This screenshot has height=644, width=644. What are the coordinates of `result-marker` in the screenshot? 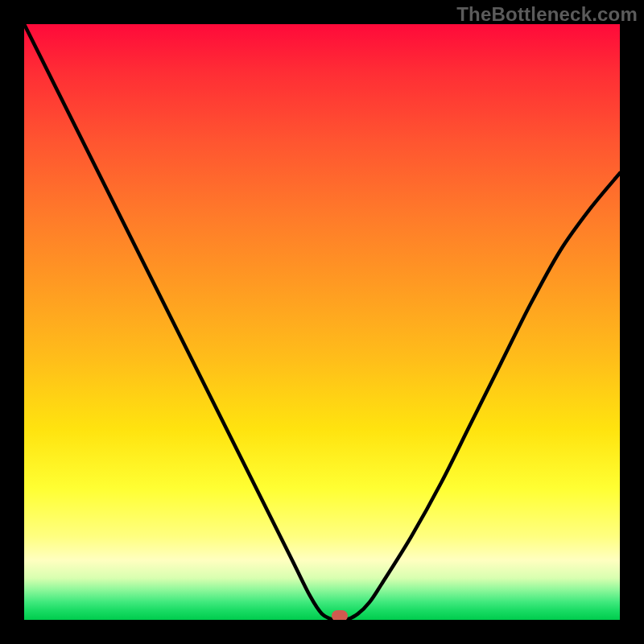 It's located at (340, 615).